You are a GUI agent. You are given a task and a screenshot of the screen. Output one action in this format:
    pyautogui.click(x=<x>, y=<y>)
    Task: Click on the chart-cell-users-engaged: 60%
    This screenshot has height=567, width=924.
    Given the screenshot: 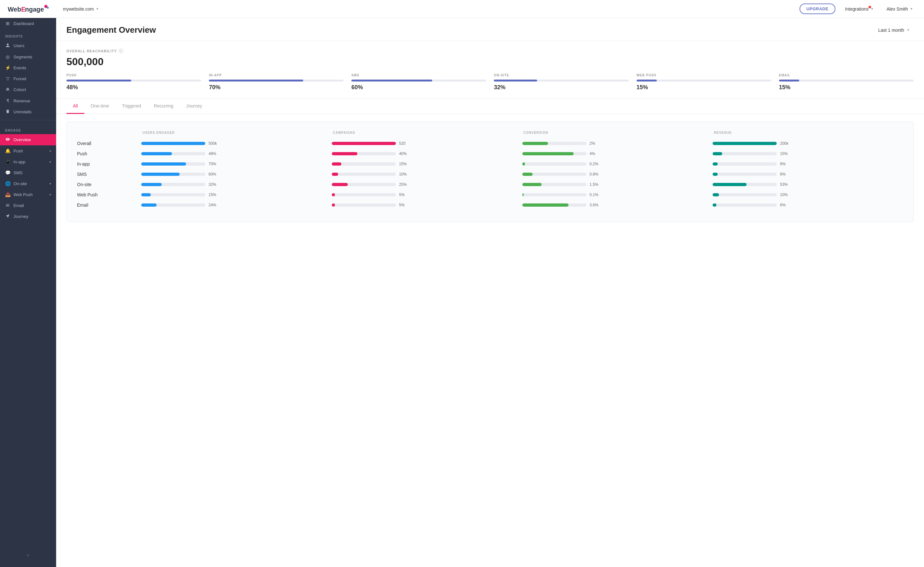 What is the action you would take?
    pyautogui.click(x=236, y=174)
    